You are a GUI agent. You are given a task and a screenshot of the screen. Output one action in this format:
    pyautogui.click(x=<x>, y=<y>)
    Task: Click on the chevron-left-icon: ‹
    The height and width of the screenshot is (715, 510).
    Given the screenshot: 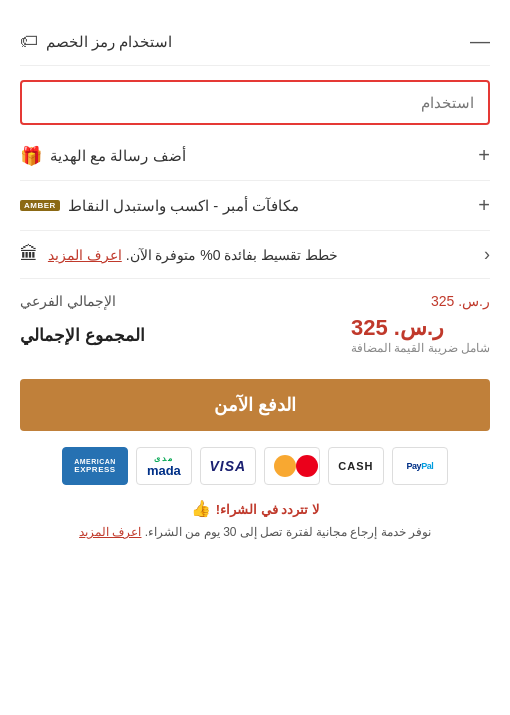 What is the action you would take?
    pyautogui.click(x=487, y=254)
    